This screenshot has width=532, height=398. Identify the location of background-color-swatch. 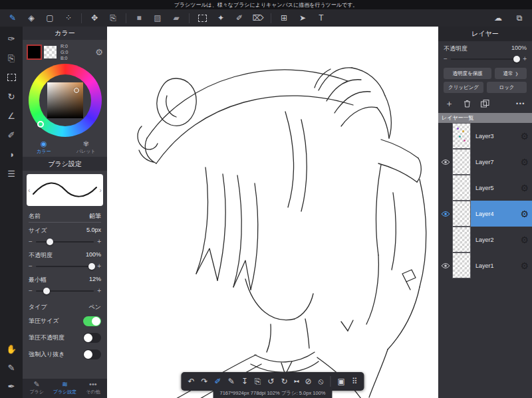
(51, 52).